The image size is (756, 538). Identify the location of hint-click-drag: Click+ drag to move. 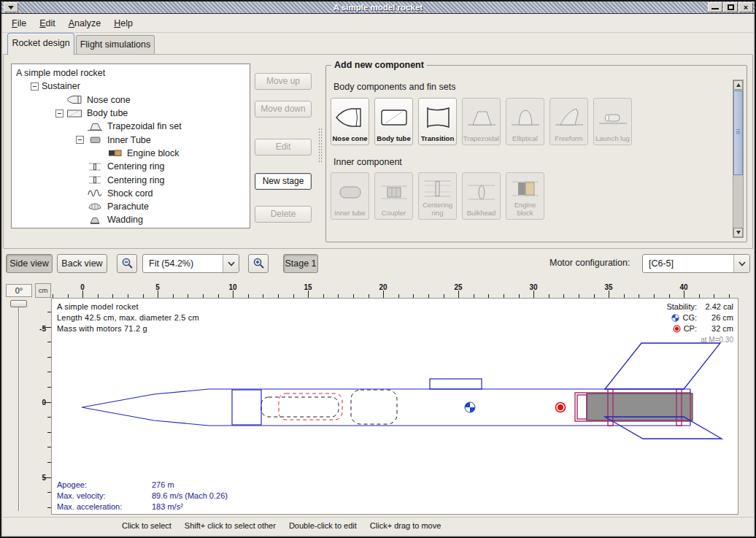
(406, 526).